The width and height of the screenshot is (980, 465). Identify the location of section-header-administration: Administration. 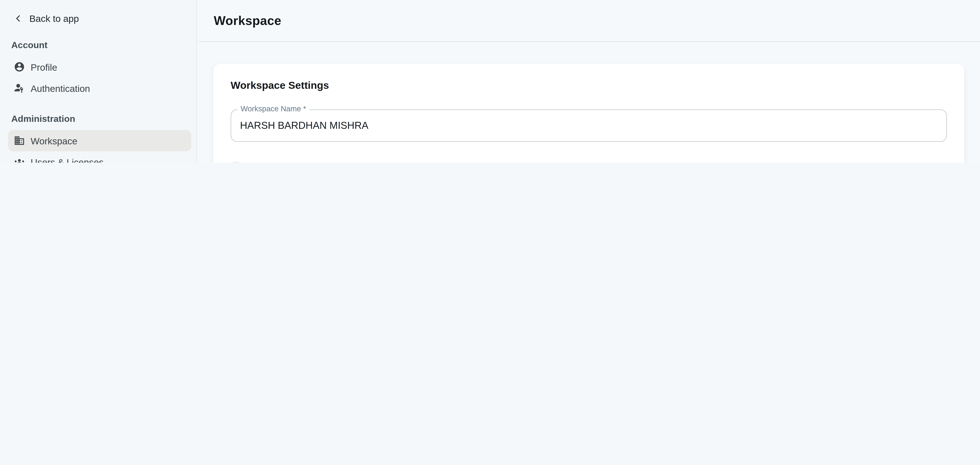
(98, 119).